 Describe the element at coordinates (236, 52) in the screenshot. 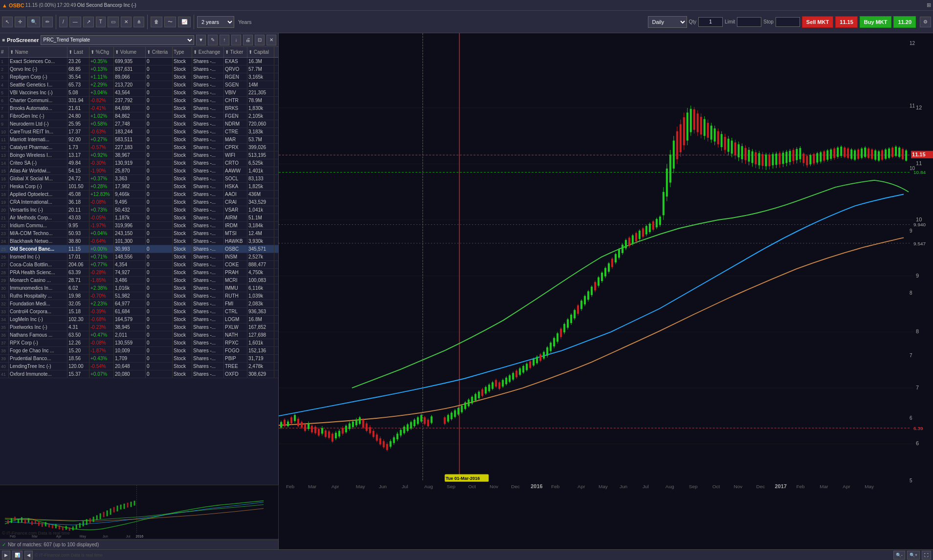

I see `col-header-tick: ⬆ Ticker` at that location.